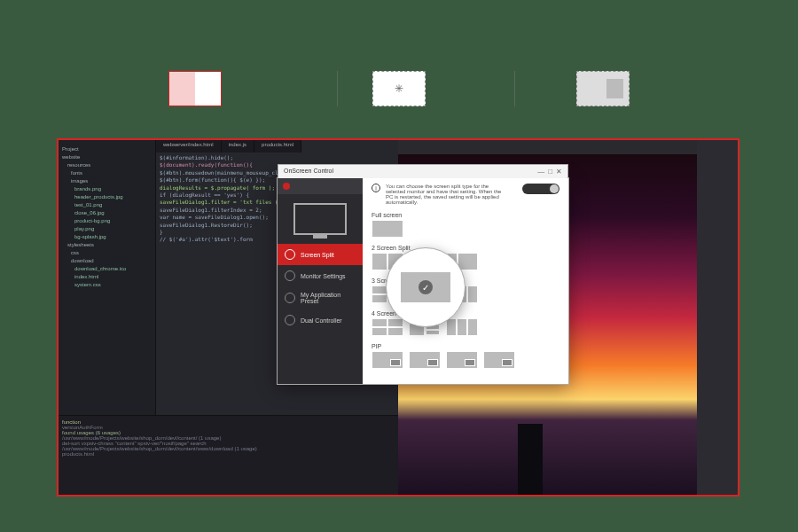 Image resolution: width=798 pixels, height=532 pixels. I want to click on editor-tab: index.js, so click(238, 146).